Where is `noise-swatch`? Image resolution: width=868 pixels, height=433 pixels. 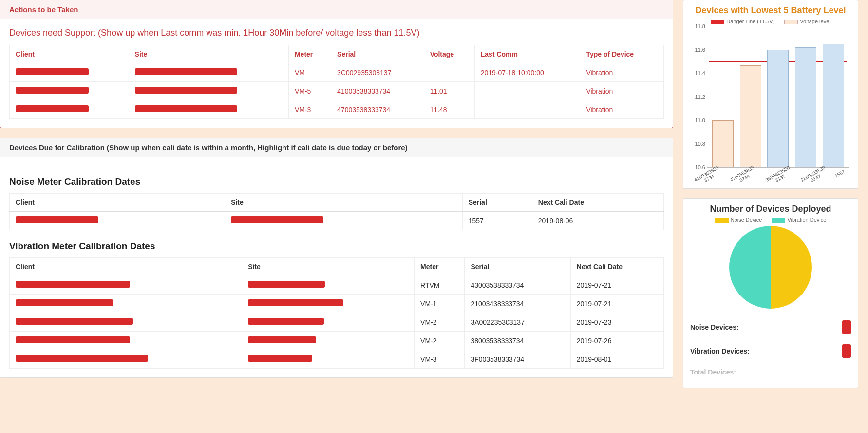
noise-swatch is located at coordinates (722, 220).